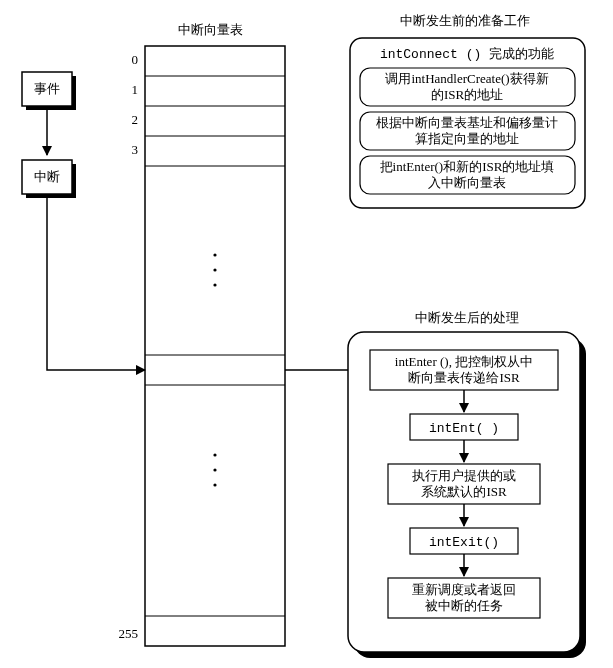 This screenshot has height=668, width=613. Describe the element at coordinates (136, 120) in the screenshot. I see `row-idx-2: 2` at that location.